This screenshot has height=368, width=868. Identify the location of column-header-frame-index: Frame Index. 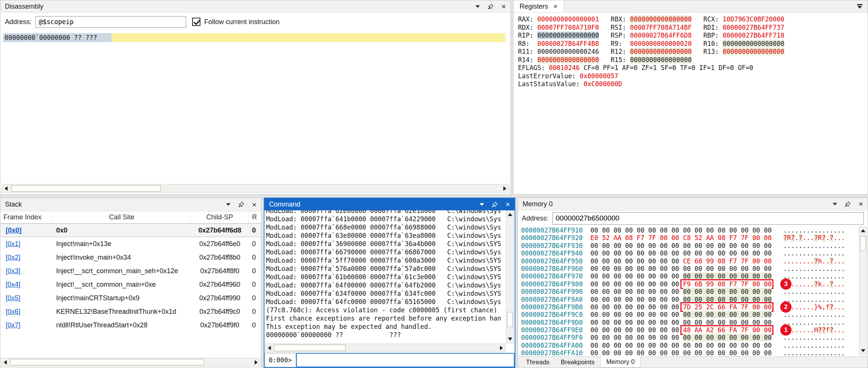
(27, 217).